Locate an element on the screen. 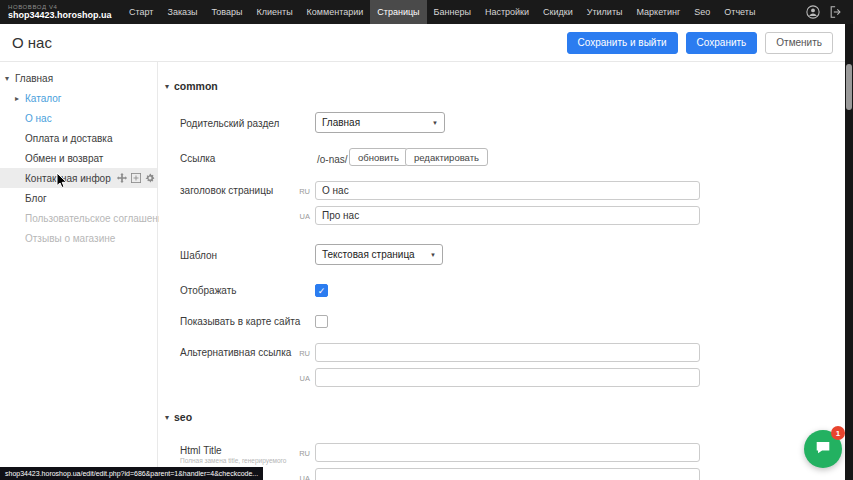  page-header: О нас Сохранить и выйти Сохранить Отмени… is located at coordinates (422, 43).